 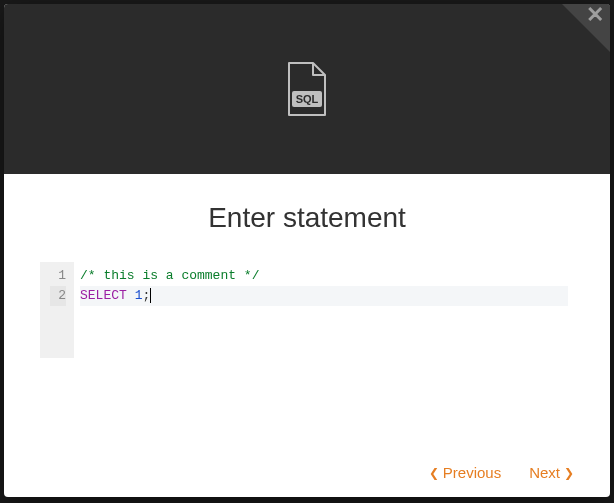 What do you see at coordinates (552, 472) in the screenshot?
I see `next-button: Next ❯` at bounding box center [552, 472].